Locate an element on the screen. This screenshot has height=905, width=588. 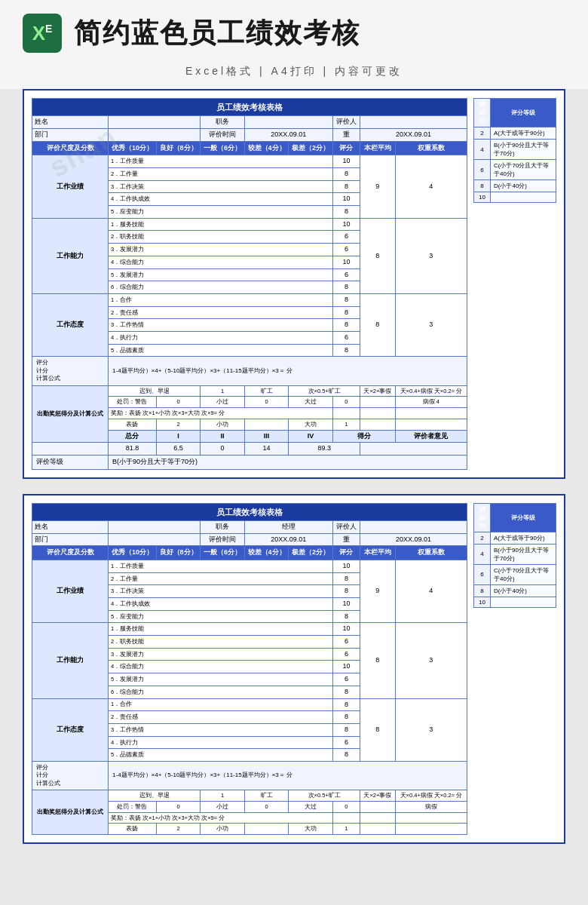
legend-table-2: 辅助列 评分等级 2 A(大于或等于90分) 4 B(小于90分且大于等于70分… is located at coordinates (515, 555).